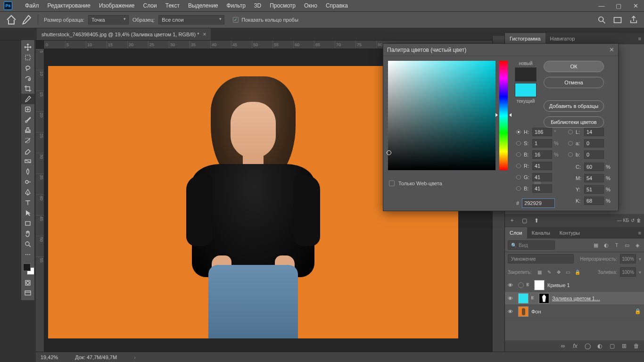  What do you see at coordinates (519, 132) in the screenshot?
I see `radio-h` at bounding box center [519, 132].